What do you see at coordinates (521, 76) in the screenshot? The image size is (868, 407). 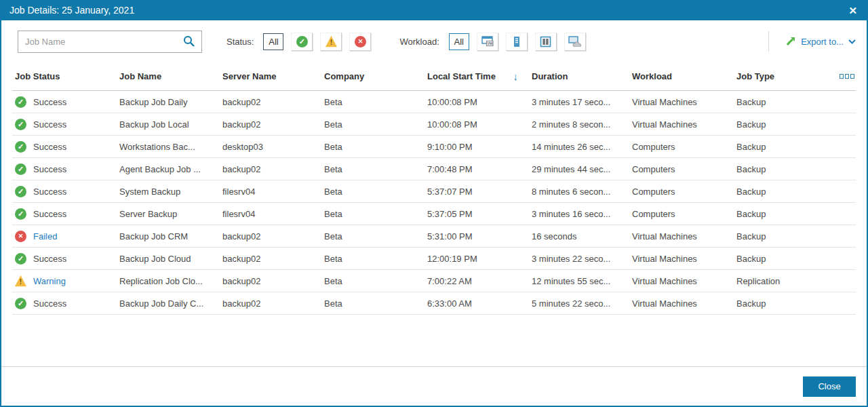 I see `sort-desc-icon: ↓` at bounding box center [521, 76].